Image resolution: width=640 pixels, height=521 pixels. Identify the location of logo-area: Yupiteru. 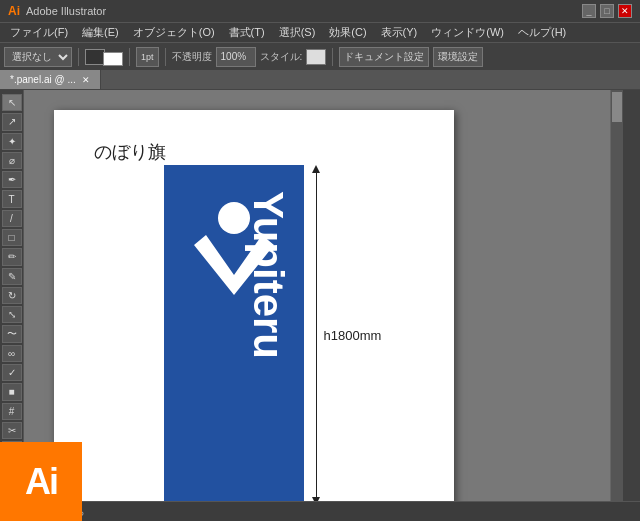
(234, 333).